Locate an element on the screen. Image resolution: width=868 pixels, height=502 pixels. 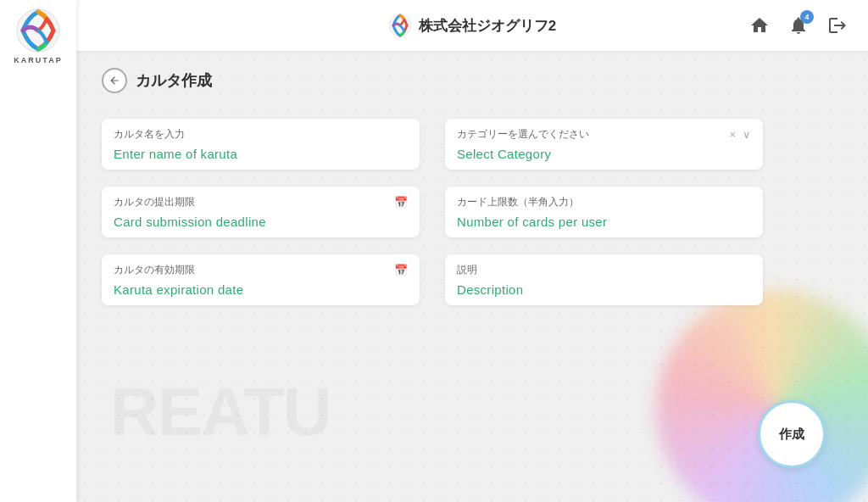
description-placeholder: Description is located at coordinates (604, 290).